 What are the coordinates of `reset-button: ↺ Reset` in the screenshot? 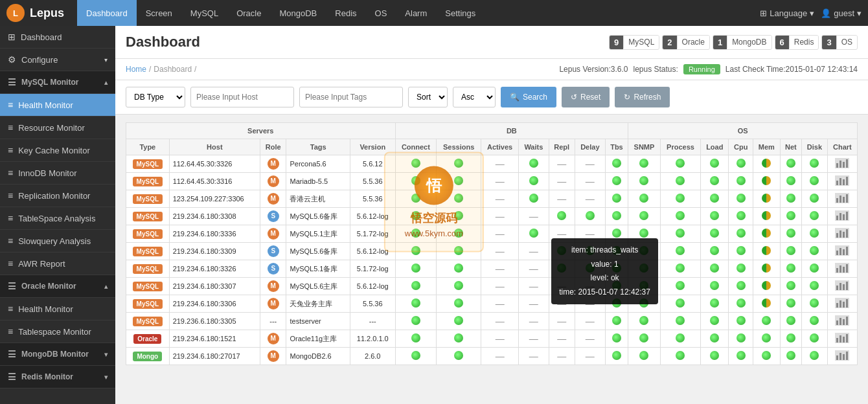 It's located at (586, 97).